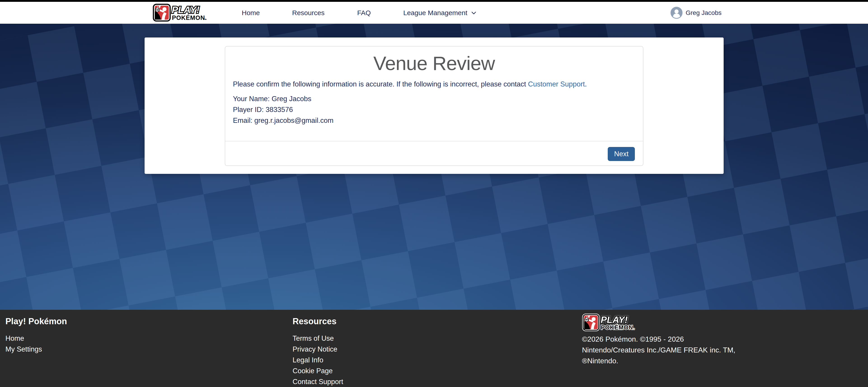 This screenshot has height=387, width=868. I want to click on nav-resources-label: Resources, so click(308, 13).